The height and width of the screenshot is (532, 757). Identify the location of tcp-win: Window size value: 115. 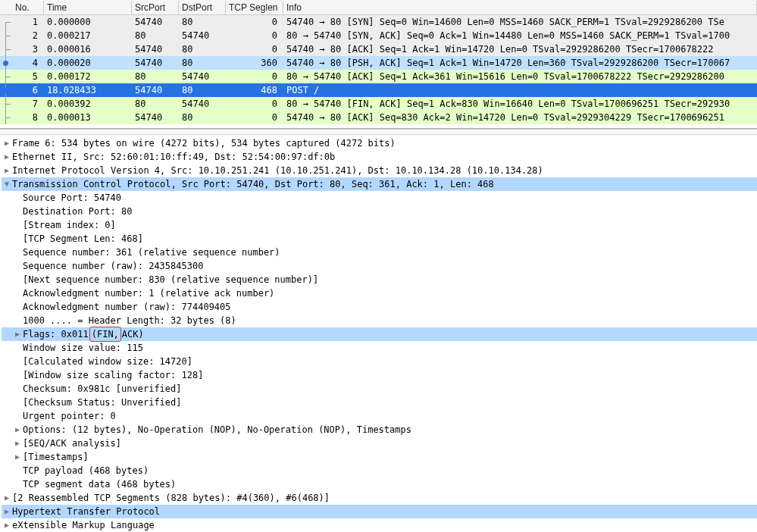
(379, 348).